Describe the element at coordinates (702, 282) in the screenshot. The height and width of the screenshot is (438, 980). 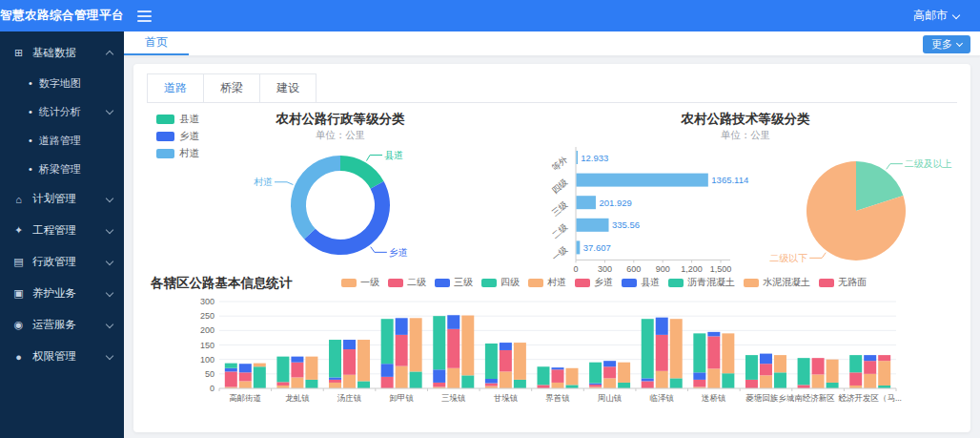
I see `legend-item-沥青混凝土: 沥青混凝土` at that location.